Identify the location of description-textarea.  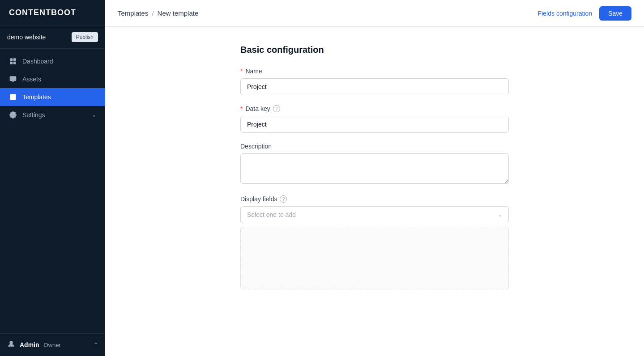
(375, 169).